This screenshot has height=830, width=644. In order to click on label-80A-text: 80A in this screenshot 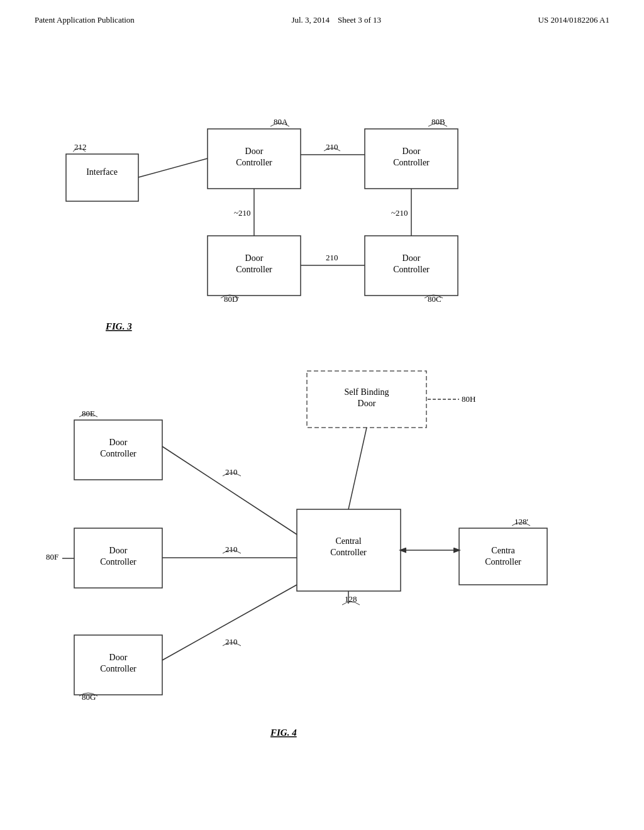, I will do `click(280, 122)`.